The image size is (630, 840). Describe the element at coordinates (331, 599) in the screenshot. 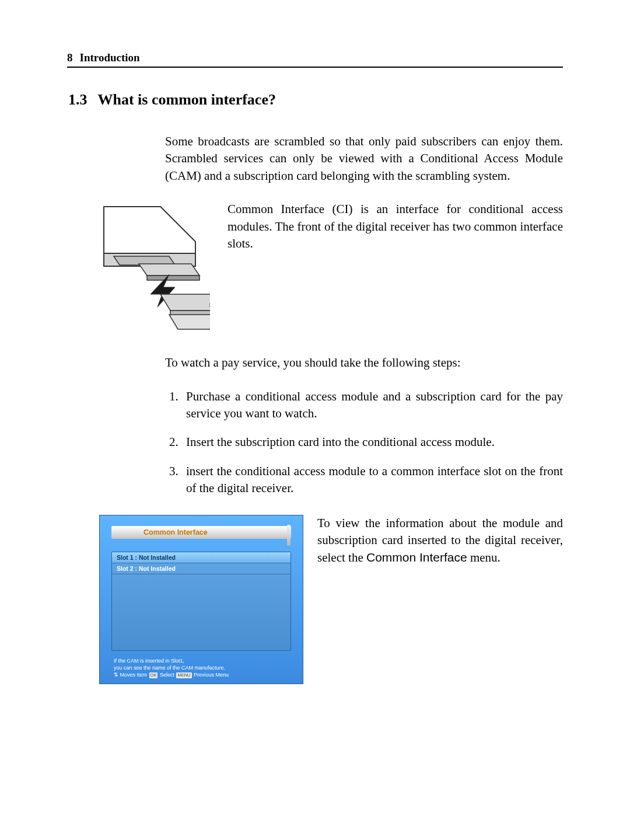

I see `screenshot-with-text: Common Interface Slot 1 : Not Installed …` at that location.